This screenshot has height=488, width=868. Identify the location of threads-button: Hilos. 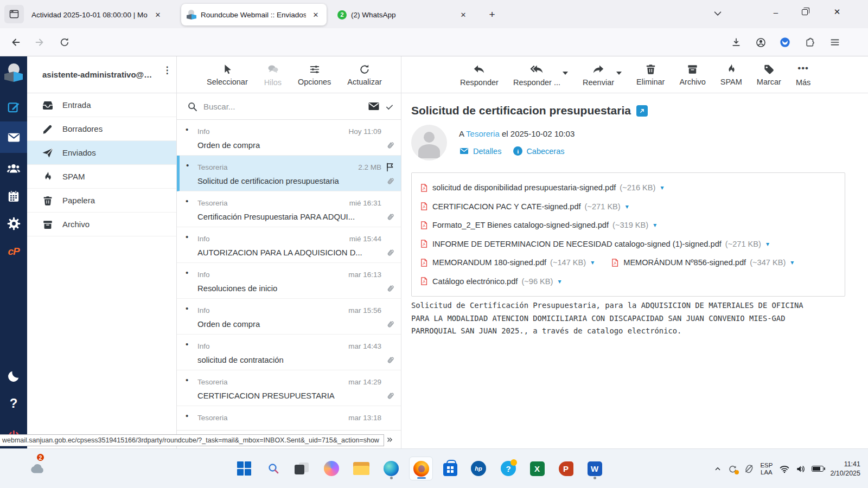
(273, 75).